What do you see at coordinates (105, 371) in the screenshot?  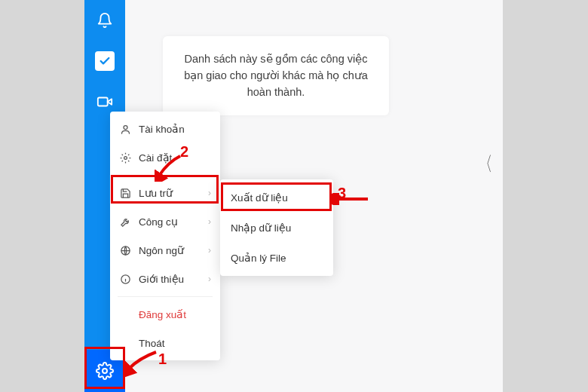 I see `gear-icon` at bounding box center [105, 371].